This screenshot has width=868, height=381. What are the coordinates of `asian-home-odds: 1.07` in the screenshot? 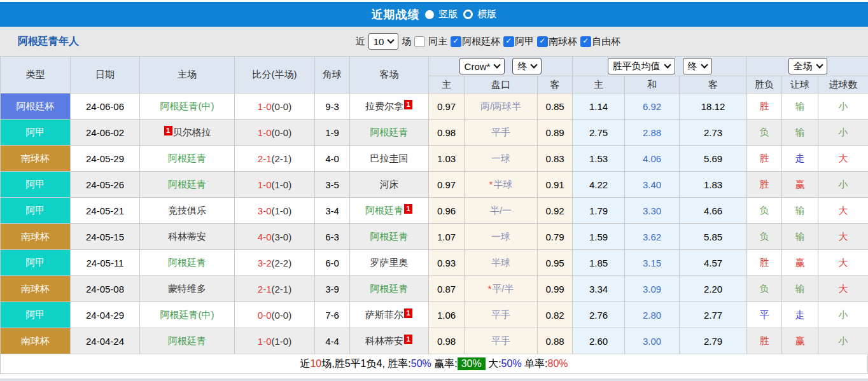 It's located at (447, 237).